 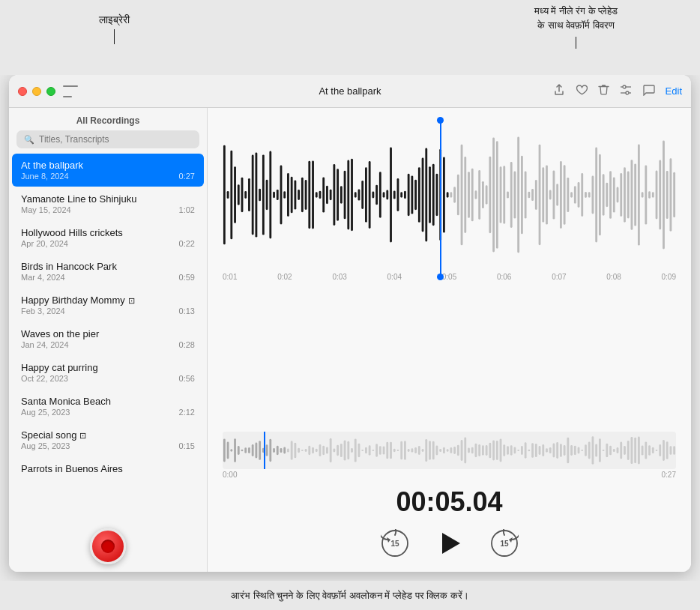 I want to click on recording-item: At the ballpark June 8, 2024 0:27, so click(x=108, y=170).